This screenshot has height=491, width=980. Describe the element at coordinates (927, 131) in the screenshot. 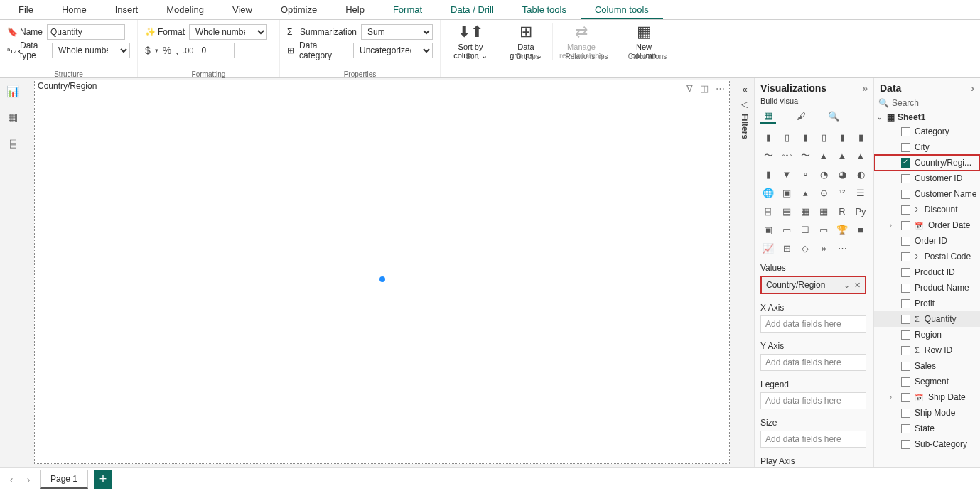

I see `data-field: Category` at that location.